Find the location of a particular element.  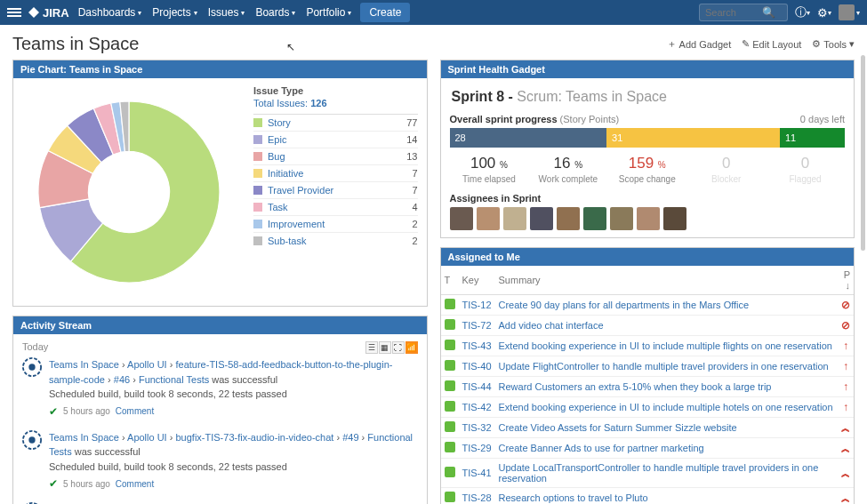

scrollbar is located at coordinates (863, 153).